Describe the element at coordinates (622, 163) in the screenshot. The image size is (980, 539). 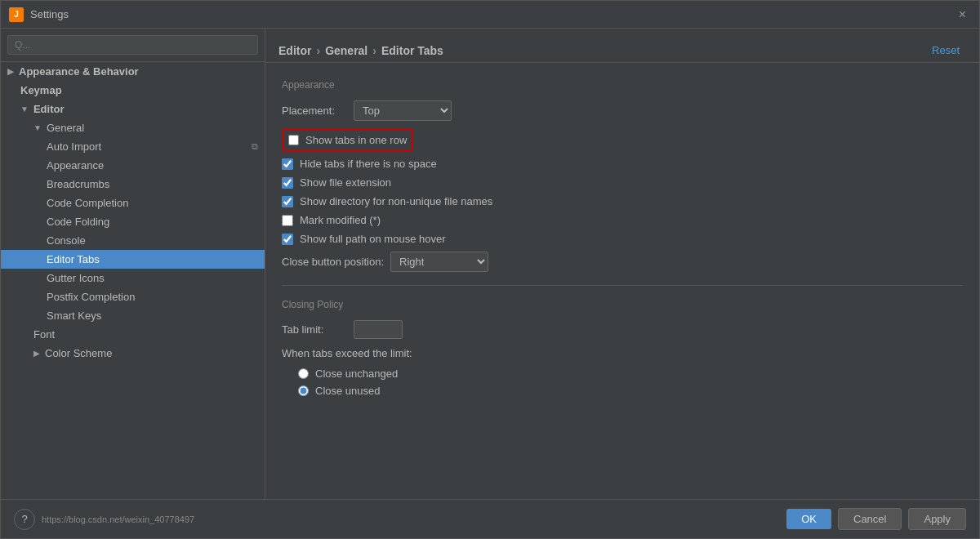
I see `hide-tabs-row: Hide tabs if there is no space` at that location.